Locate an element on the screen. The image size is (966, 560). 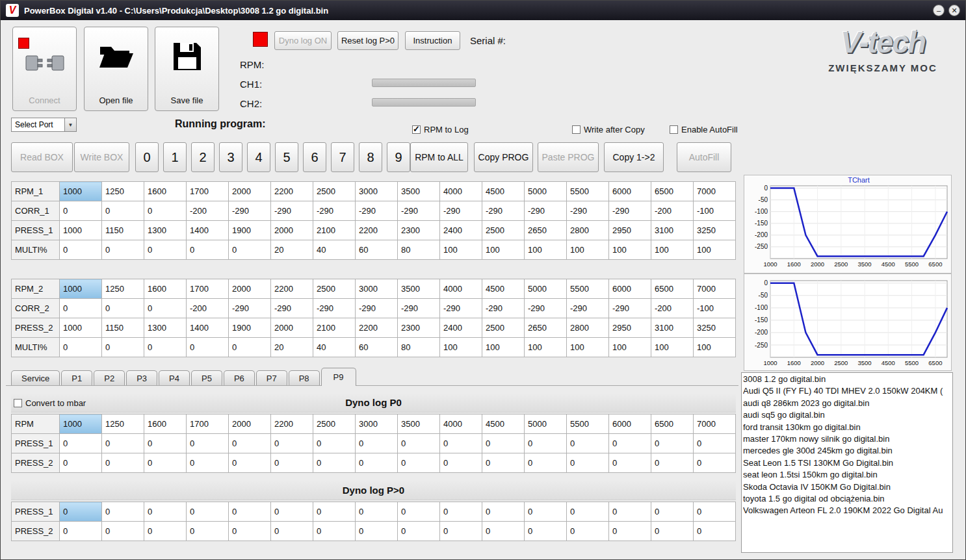
open-file-button: Open file is located at coordinates (116, 69).